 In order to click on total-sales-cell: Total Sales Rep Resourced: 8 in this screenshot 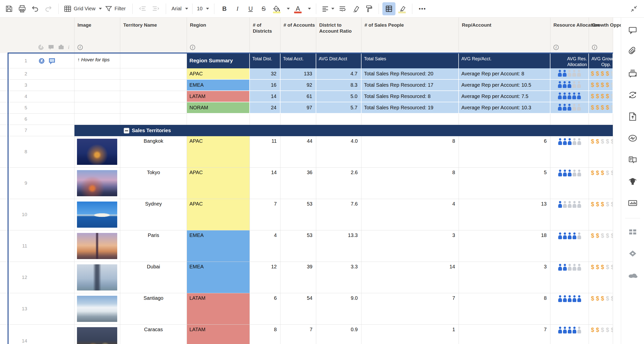, I will do `click(410, 96)`.